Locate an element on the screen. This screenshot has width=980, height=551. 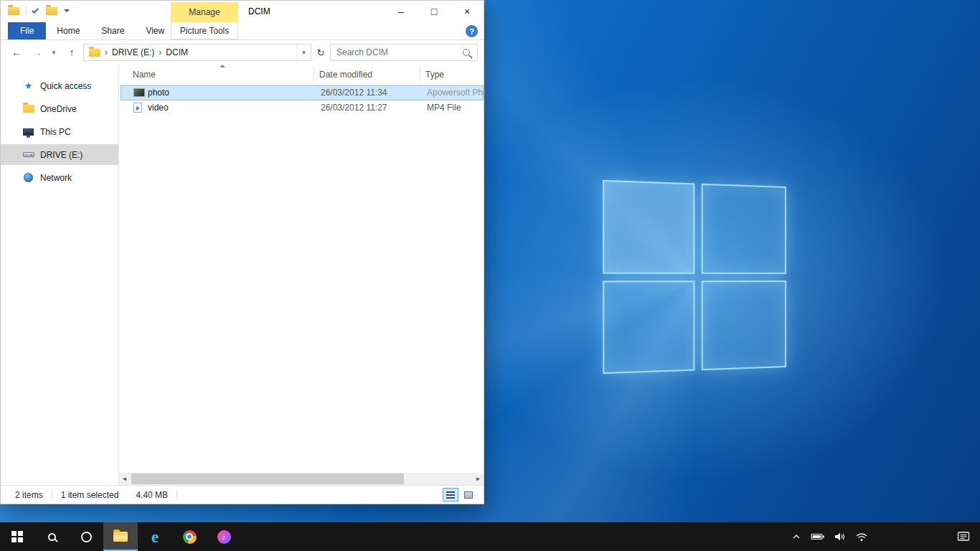
minimize-button: – is located at coordinates (401, 11).